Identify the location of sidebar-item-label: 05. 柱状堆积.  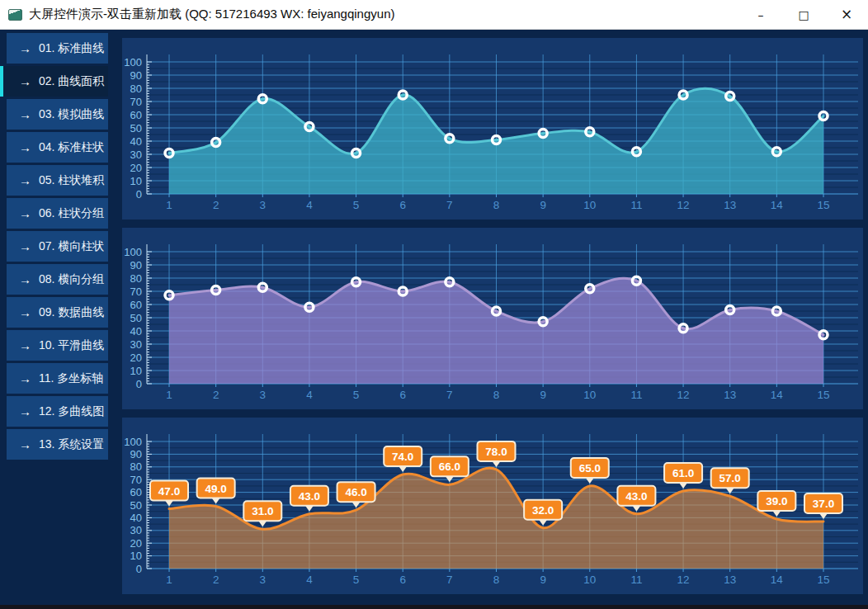
(71, 181).